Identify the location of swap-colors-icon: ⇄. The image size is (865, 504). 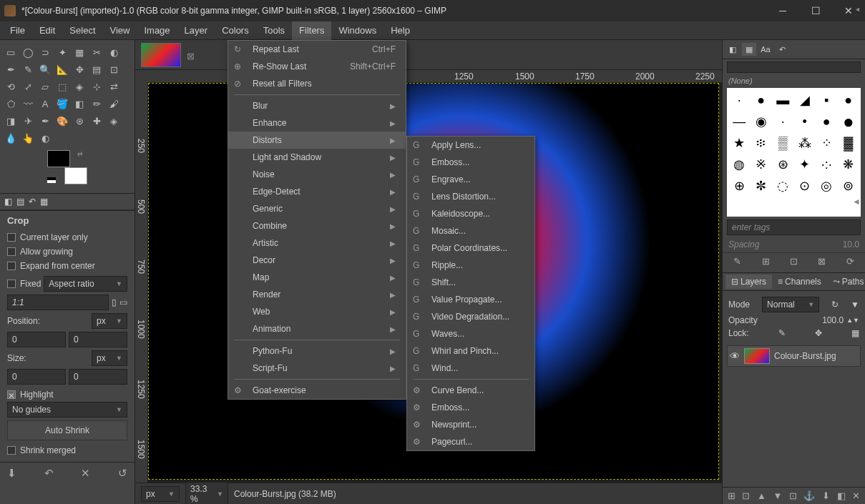
(80, 154).